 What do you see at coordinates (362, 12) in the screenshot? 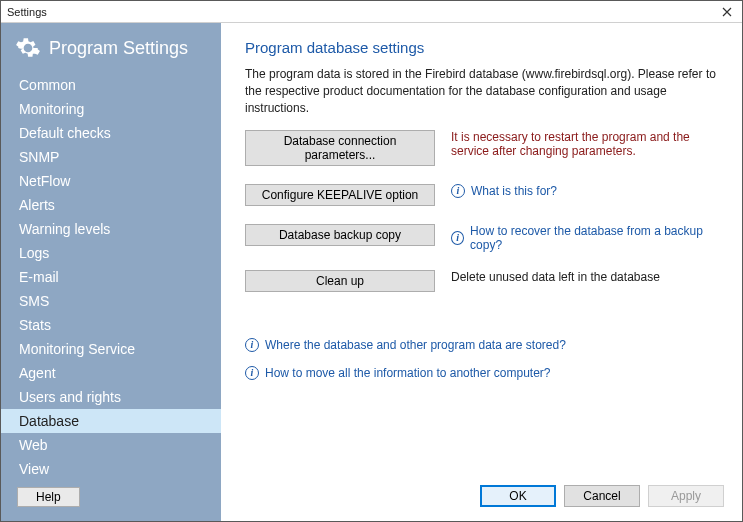
I see `window-title: Settings` at bounding box center [362, 12].